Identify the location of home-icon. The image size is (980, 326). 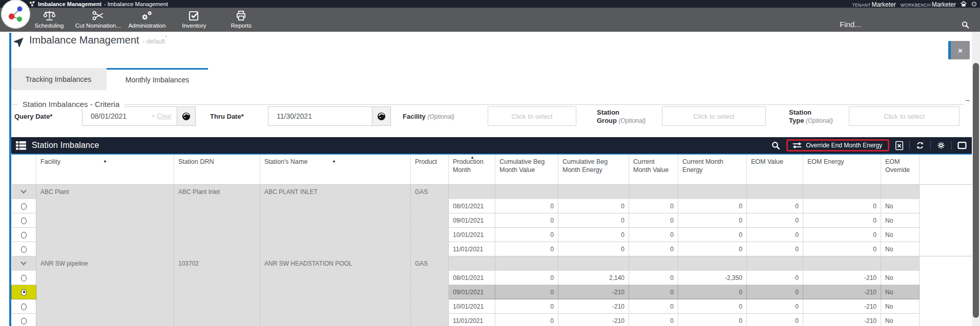
(964, 4).